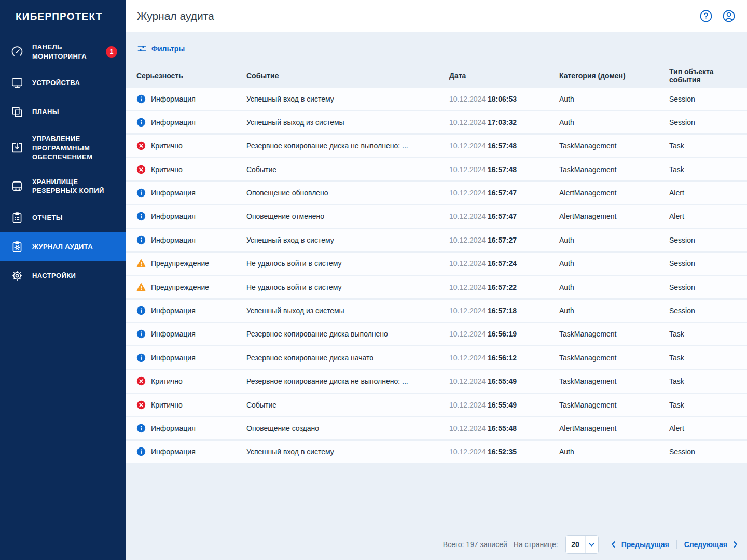 The width and height of the screenshot is (747, 560). What do you see at coordinates (167, 170) in the screenshot?
I see `severity-label: Критично` at bounding box center [167, 170].